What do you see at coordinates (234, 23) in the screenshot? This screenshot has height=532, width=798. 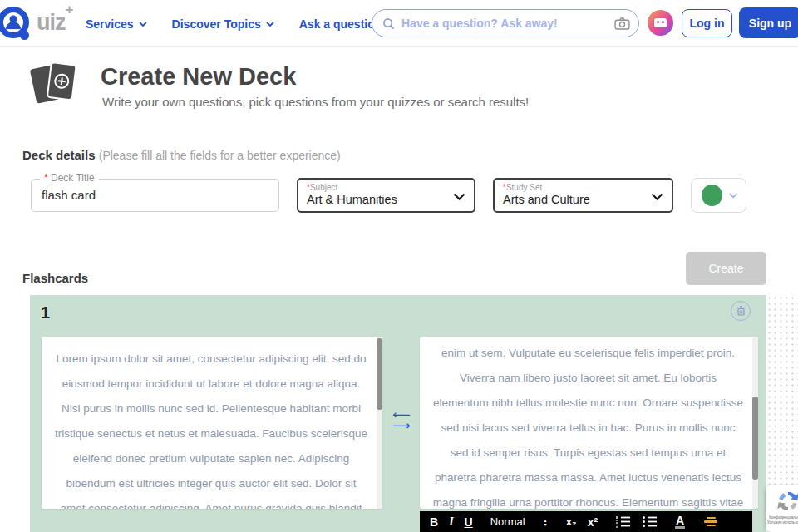 I see `nav-links: Services Discover Topics Ask a question` at bounding box center [234, 23].